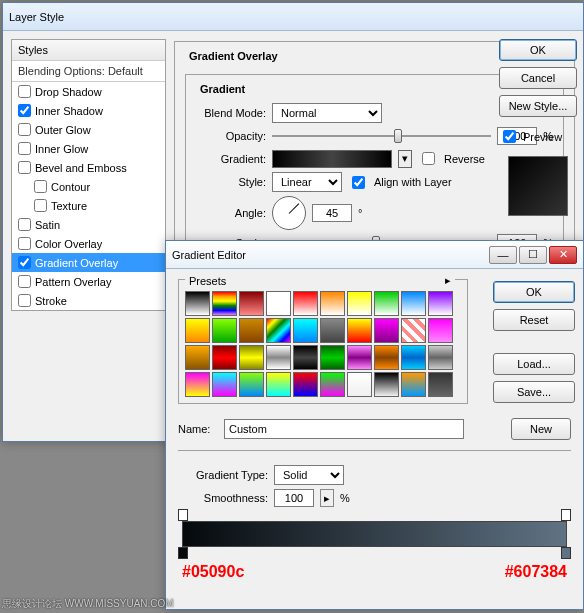 The image size is (584, 613). I want to click on name-input, so click(344, 429).